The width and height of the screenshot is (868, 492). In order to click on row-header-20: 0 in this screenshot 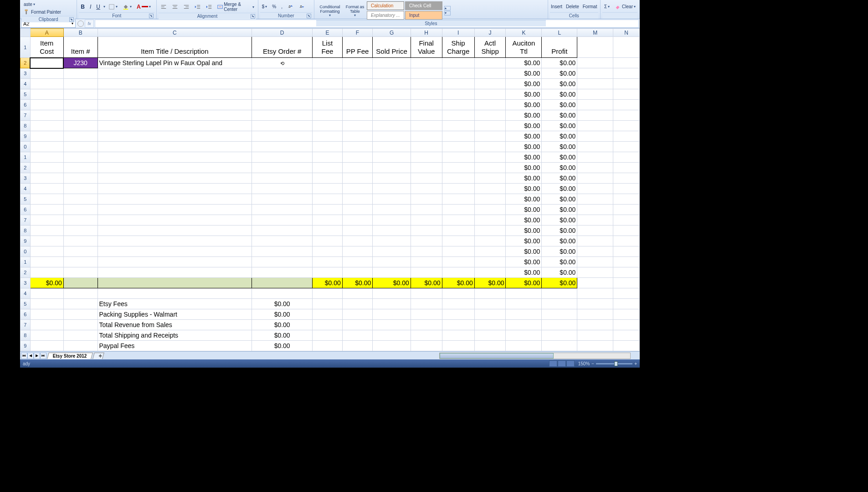, I will do `click(26, 251)`.